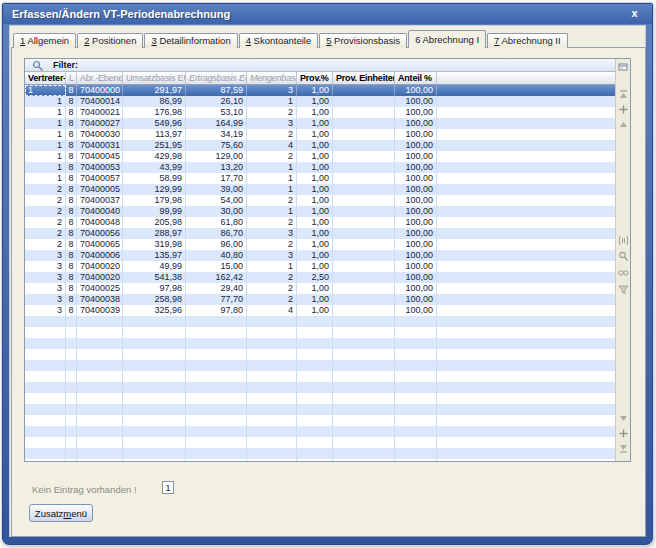 Image resolution: width=656 pixels, height=548 pixels. I want to click on cell: 70400025, so click(100, 288).